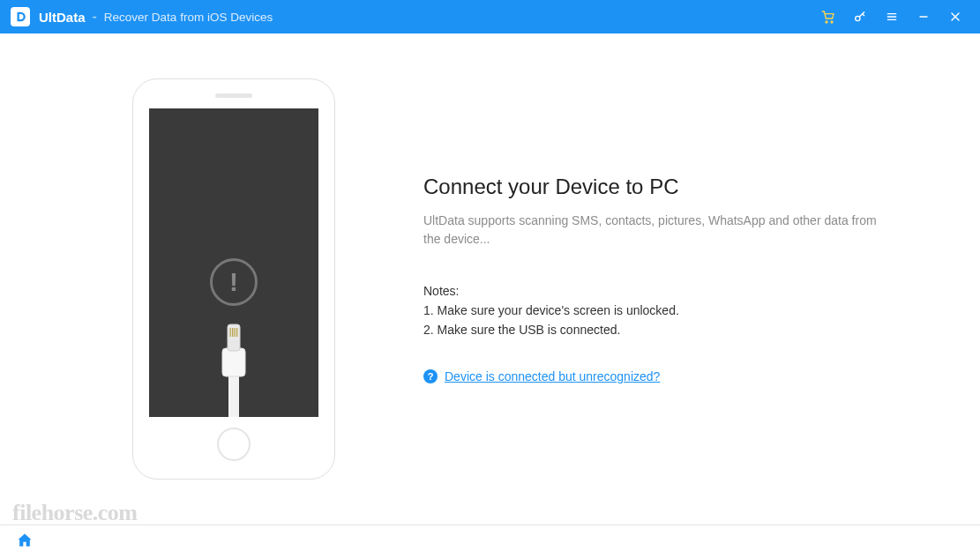 The height and width of the screenshot is (558, 980). What do you see at coordinates (234, 95) in the screenshot?
I see `phone-speaker` at bounding box center [234, 95].